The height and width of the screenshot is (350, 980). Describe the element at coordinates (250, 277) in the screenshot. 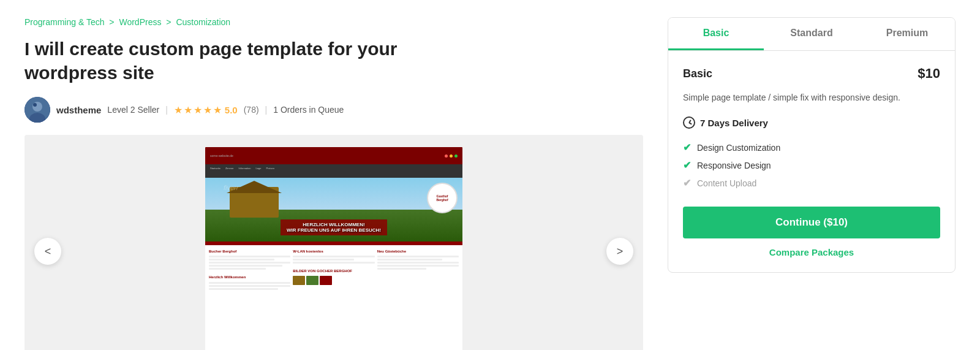

I see `mock-col-2-header: Herzlich Willkommen` at that location.